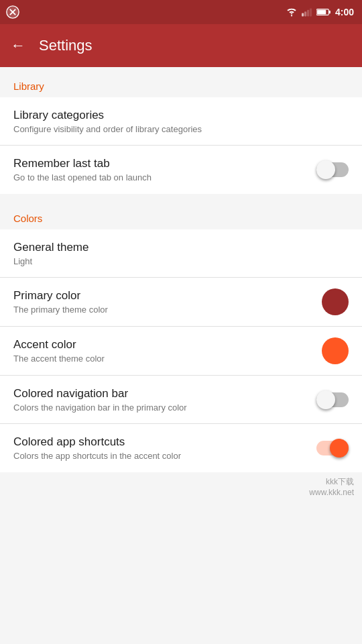 Image resolution: width=362 pixels, height=644 pixels. What do you see at coordinates (161, 164) in the screenshot?
I see `setting-remember-last-tab-title: Remember last tab` at bounding box center [161, 164].